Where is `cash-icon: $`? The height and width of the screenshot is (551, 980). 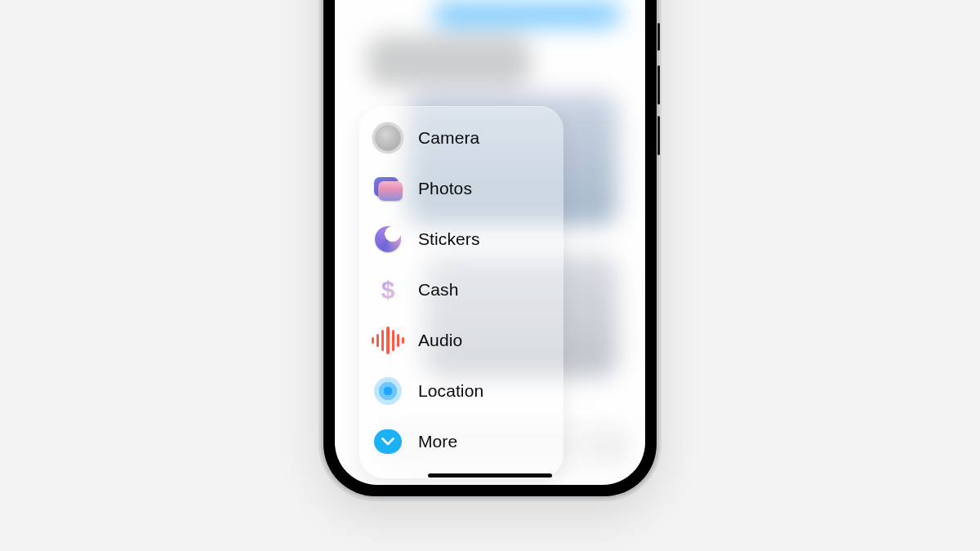 cash-icon: $ is located at coordinates (388, 290).